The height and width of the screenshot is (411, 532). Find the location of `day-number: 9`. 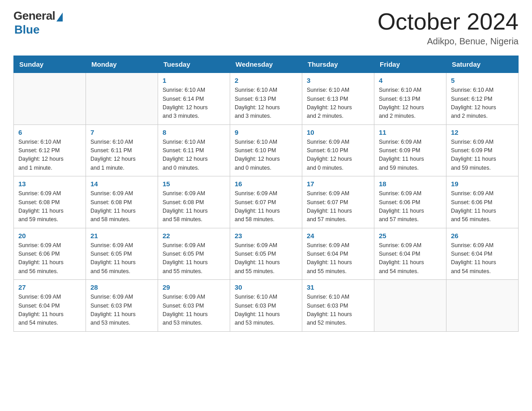

day-number: 9 is located at coordinates (266, 133).